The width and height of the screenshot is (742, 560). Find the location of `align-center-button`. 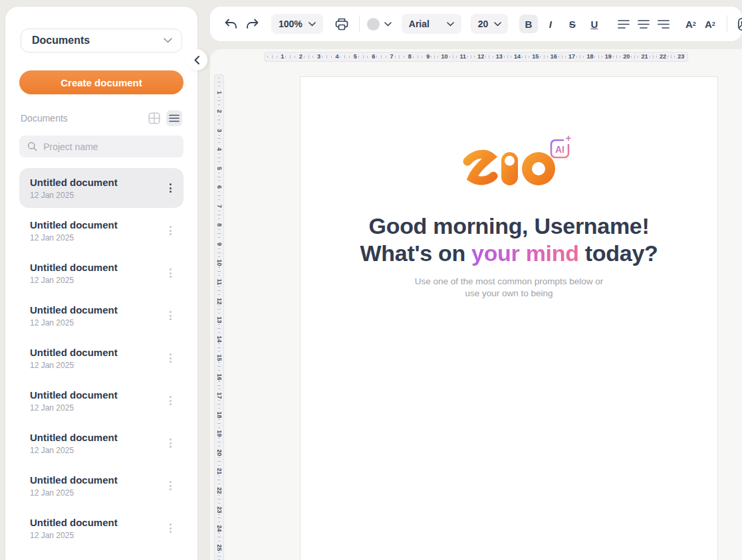

align-center-button is located at coordinates (644, 24).